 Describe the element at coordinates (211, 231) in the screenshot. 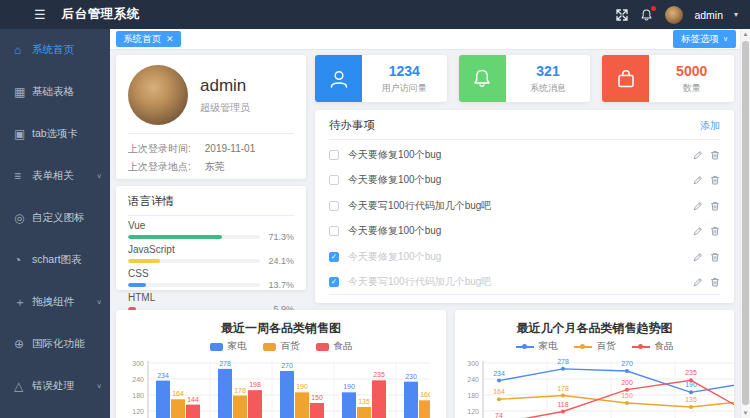

I see `language-row-vue: Vue71.3%` at that location.